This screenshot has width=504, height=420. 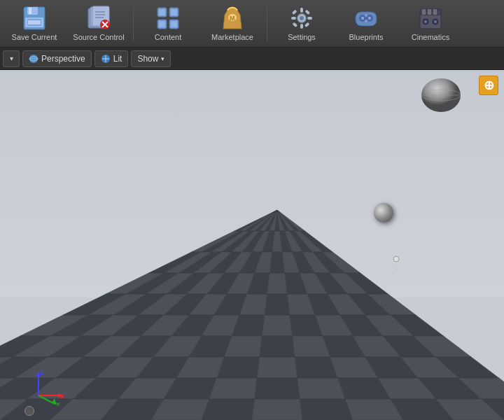 What do you see at coordinates (29, 411) in the screenshot?
I see `viewport-indicator` at bounding box center [29, 411].